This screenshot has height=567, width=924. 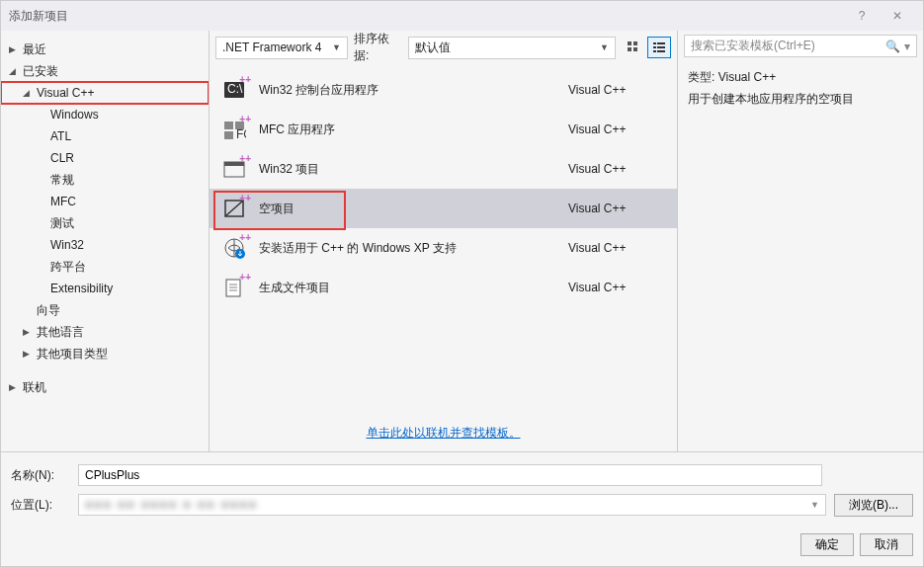 I want to click on chevron-down-icon: ▾, so click(x=907, y=46).